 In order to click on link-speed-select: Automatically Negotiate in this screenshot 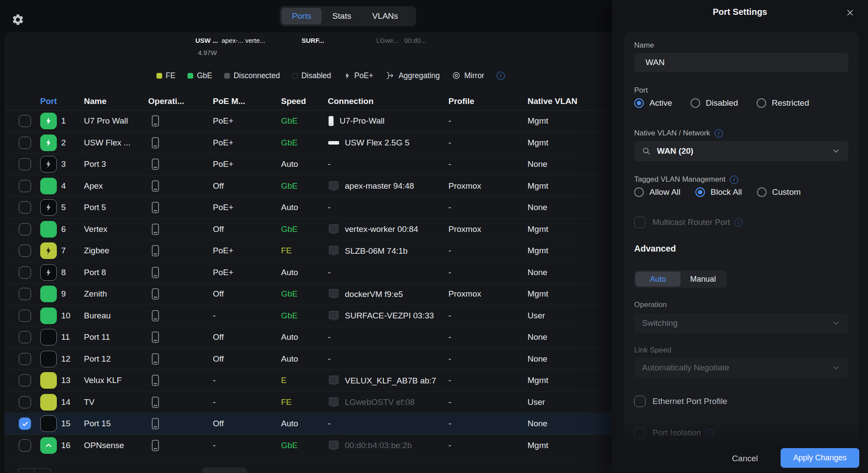, I will do `click(741, 368)`.